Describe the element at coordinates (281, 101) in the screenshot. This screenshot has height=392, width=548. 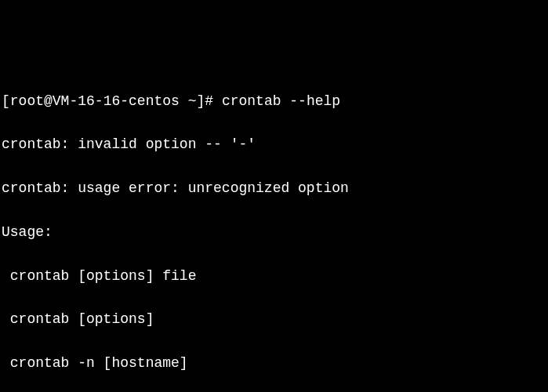
I see `command-text: crontab --help` at that location.